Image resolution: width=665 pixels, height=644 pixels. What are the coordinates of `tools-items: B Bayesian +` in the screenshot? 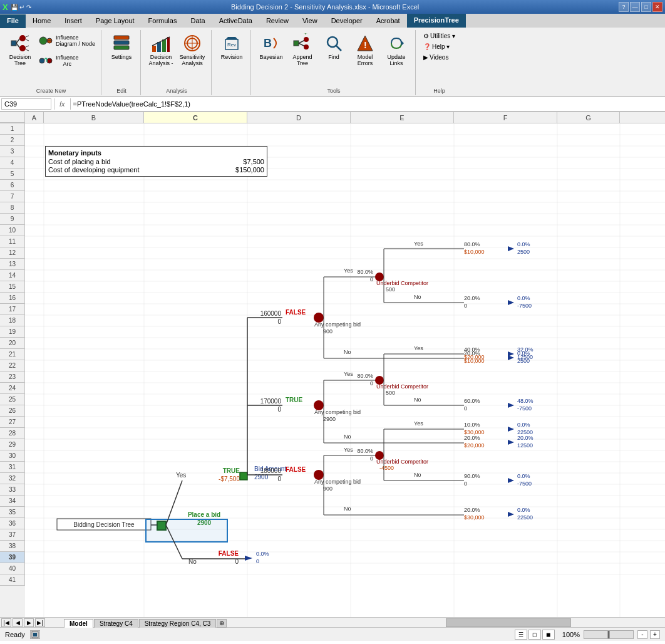 It's located at (334, 50).